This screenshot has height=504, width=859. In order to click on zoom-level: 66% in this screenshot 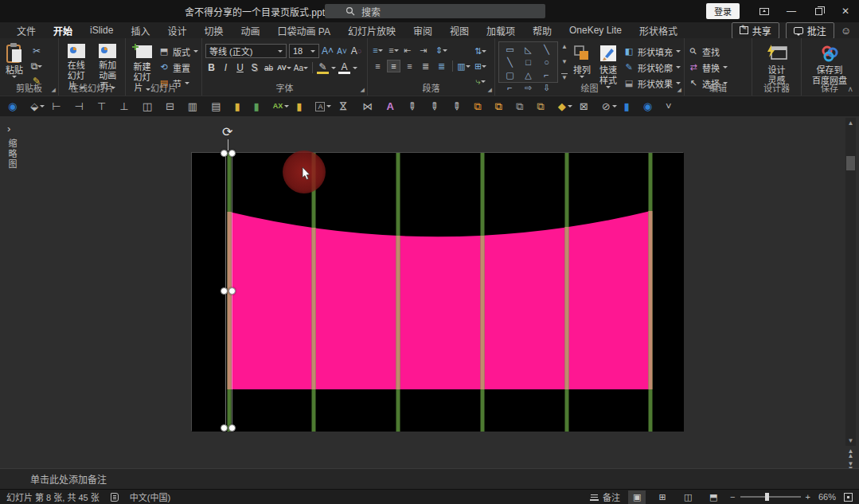, I will do `click(827, 497)`.